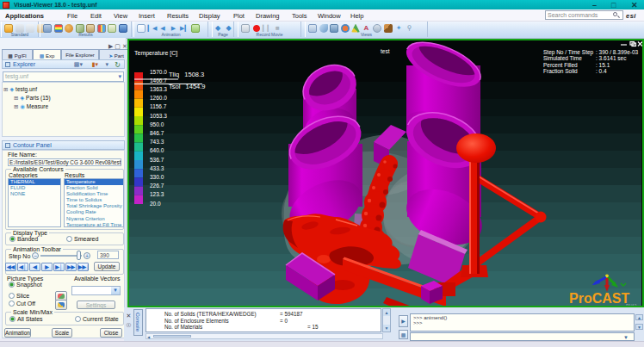  Describe the element at coordinates (188, 86) in the screenshot. I see `svg-text: Tsol 1454.9` at that location.